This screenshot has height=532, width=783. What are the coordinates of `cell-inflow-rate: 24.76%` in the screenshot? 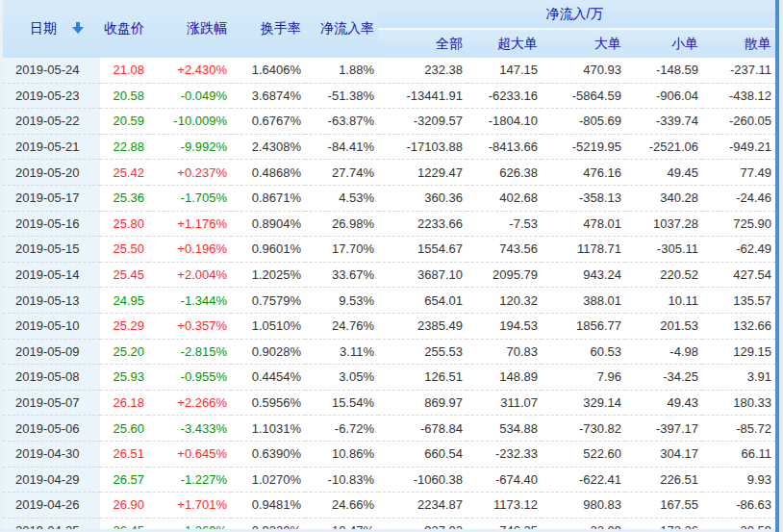 It's located at (341, 325).